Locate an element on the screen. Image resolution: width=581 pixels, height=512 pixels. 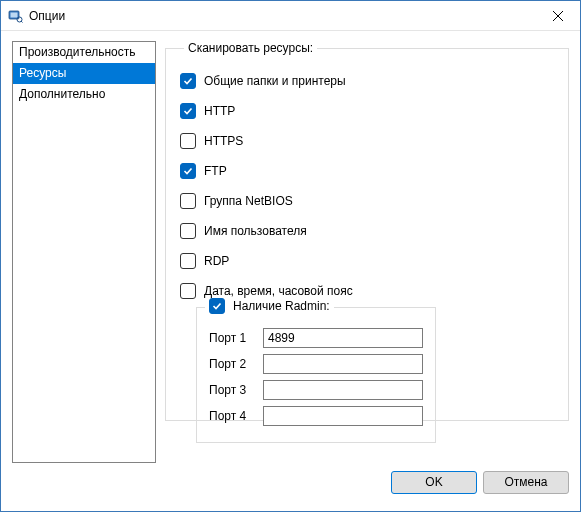
option-row: HTTP is located at coordinates (367, 111).